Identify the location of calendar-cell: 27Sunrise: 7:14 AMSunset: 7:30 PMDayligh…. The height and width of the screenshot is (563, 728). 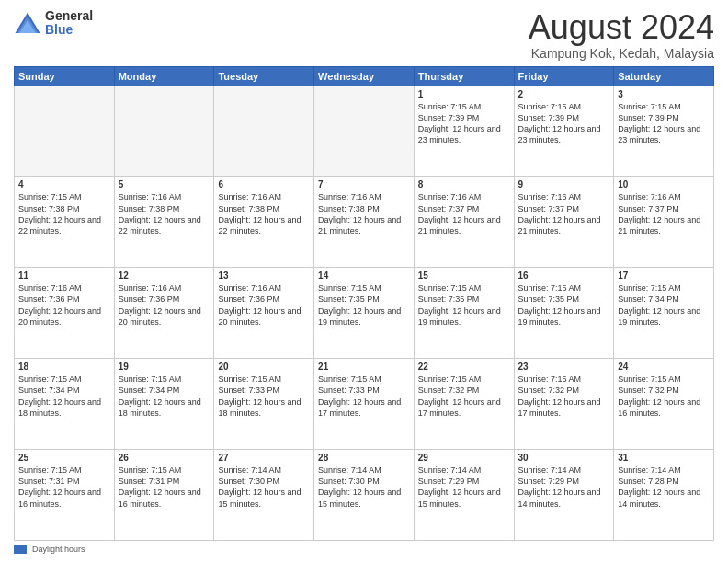
(265, 495).